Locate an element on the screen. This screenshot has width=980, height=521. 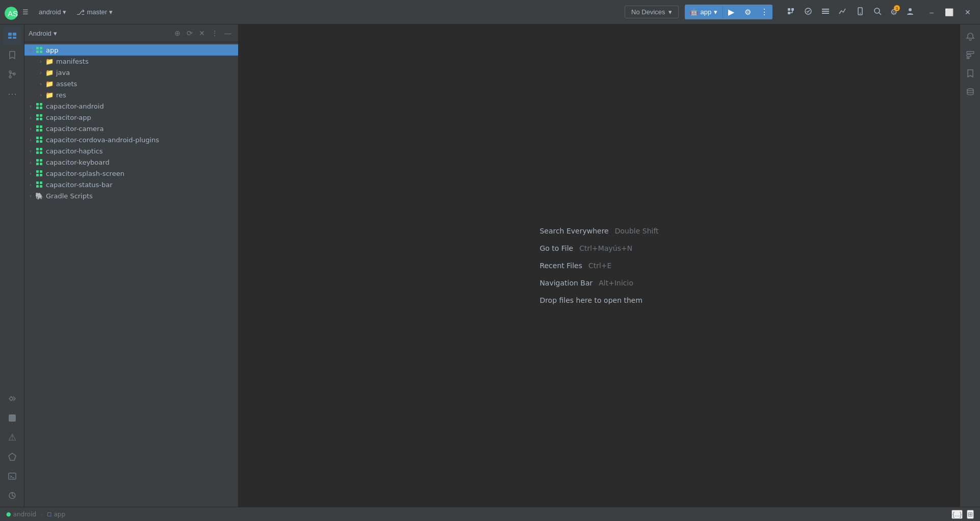
tree-arrow-capacitor-splash: › is located at coordinates (31, 173).